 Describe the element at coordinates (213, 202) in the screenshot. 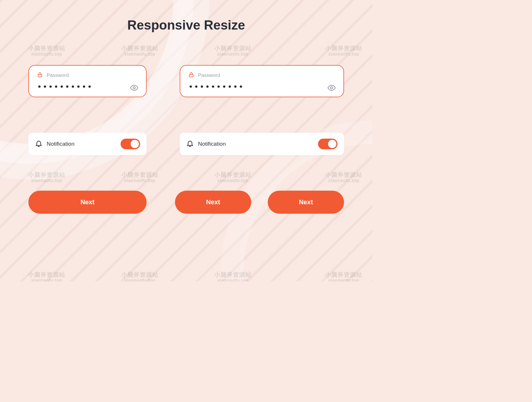

I see `next-button-small-1: Next` at that location.